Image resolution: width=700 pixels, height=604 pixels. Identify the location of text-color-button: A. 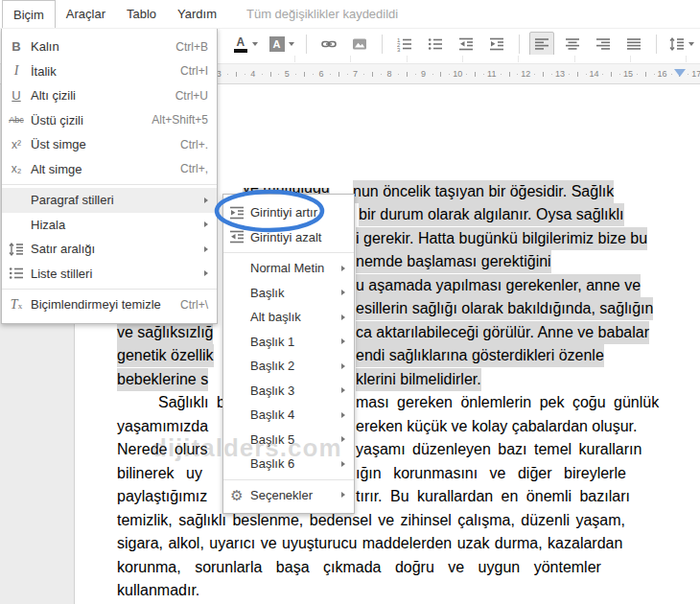
(245, 44).